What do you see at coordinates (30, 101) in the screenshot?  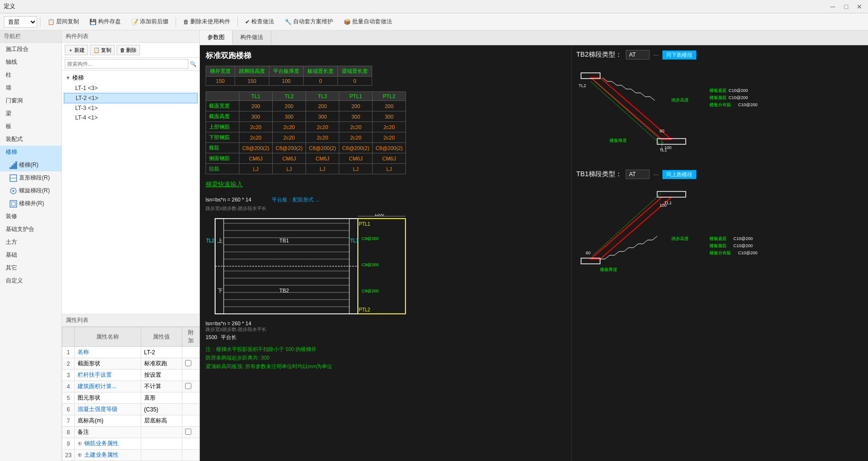 I see `nav-item-door-window: 门窗洞` at bounding box center [30, 101].